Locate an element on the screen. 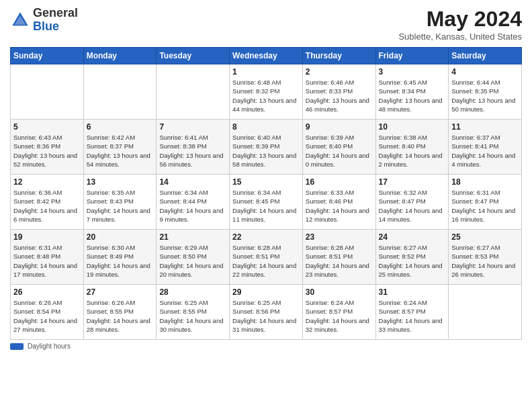  day-cell: 21Sunrise: 6:29 AM Sunset: 8:50 PM Dayli… is located at coordinates (193, 257).